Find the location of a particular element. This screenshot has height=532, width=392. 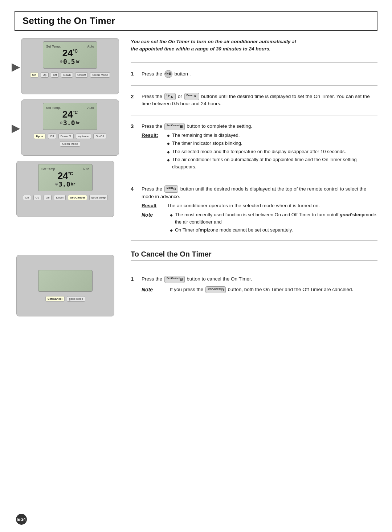

temp-display-2: 24°C is located at coordinates (70, 114).